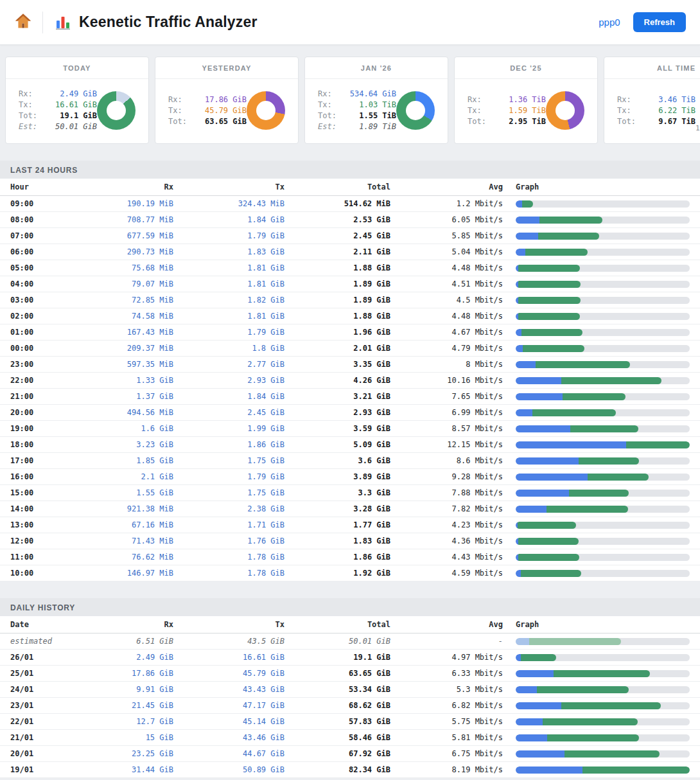 Image resolution: width=700 pixels, height=780 pixels. I want to click on cell-hour: 16:00, so click(39, 477).